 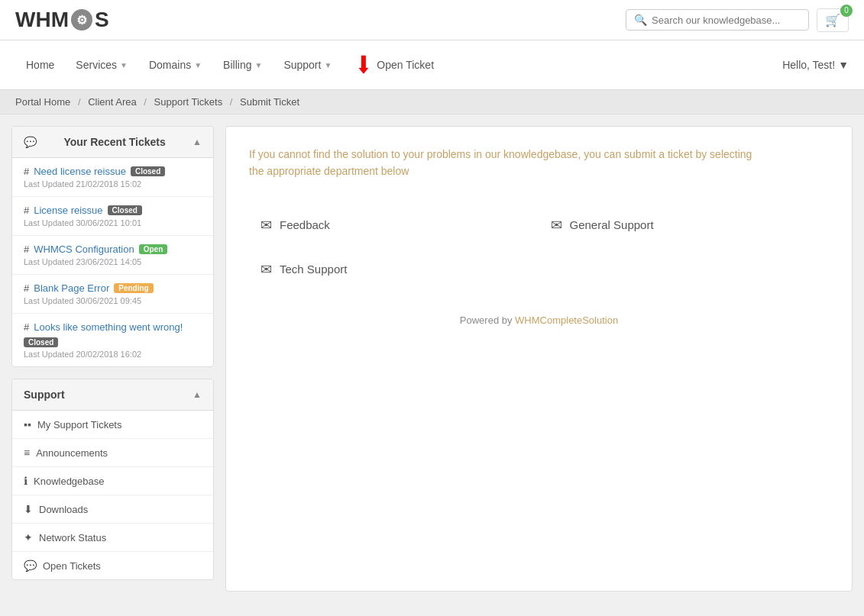 I want to click on ticket-title: # Looks like something went wrong! Close…, so click(x=113, y=334).